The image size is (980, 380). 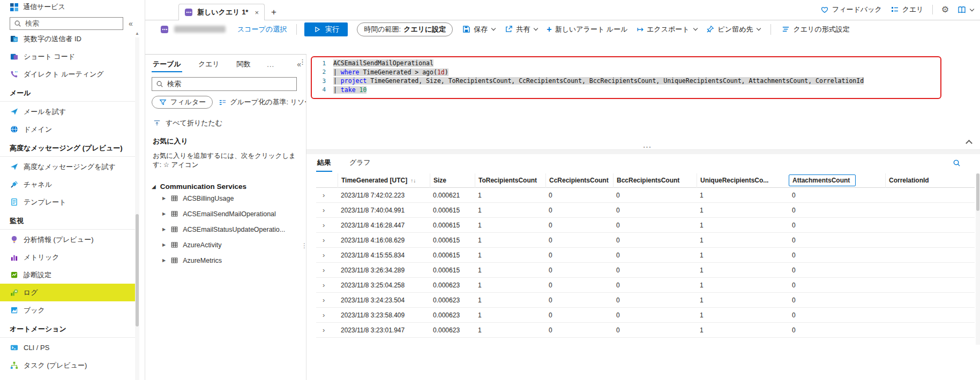 What do you see at coordinates (68, 111) in the screenshot?
I see `sidebar-item: メールを試す` at bounding box center [68, 111].